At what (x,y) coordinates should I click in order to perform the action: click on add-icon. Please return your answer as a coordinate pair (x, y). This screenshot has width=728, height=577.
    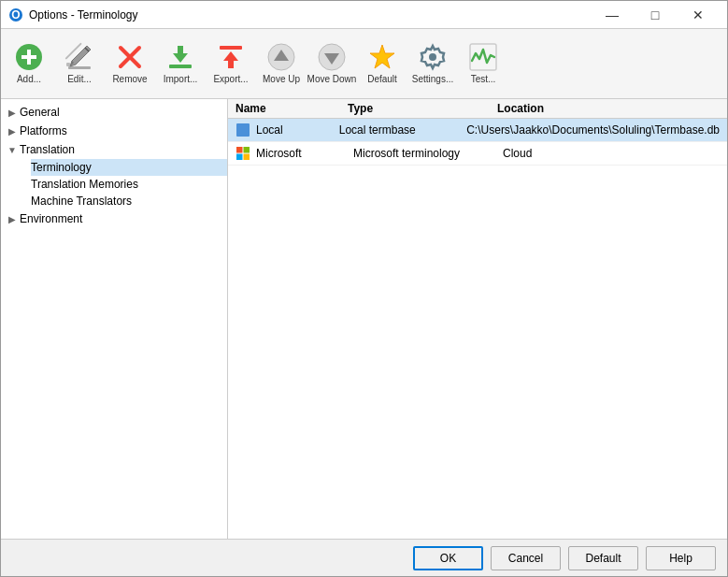
    Looking at the image, I should click on (29, 57).